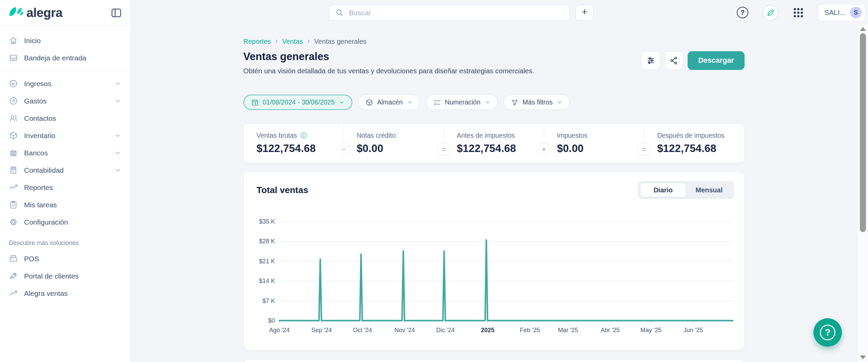  Describe the element at coordinates (863, 29) in the screenshot. I see `scrollbar-up-arrow` at that location.